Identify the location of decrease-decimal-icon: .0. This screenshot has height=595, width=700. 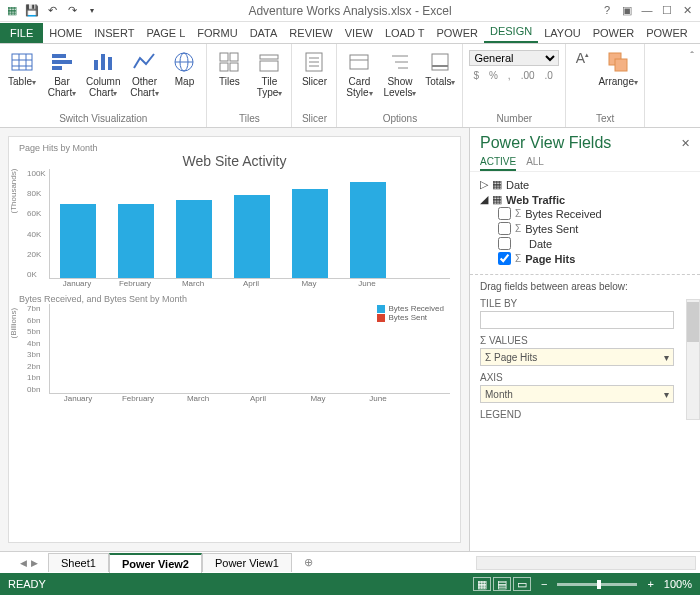
(549, 76).